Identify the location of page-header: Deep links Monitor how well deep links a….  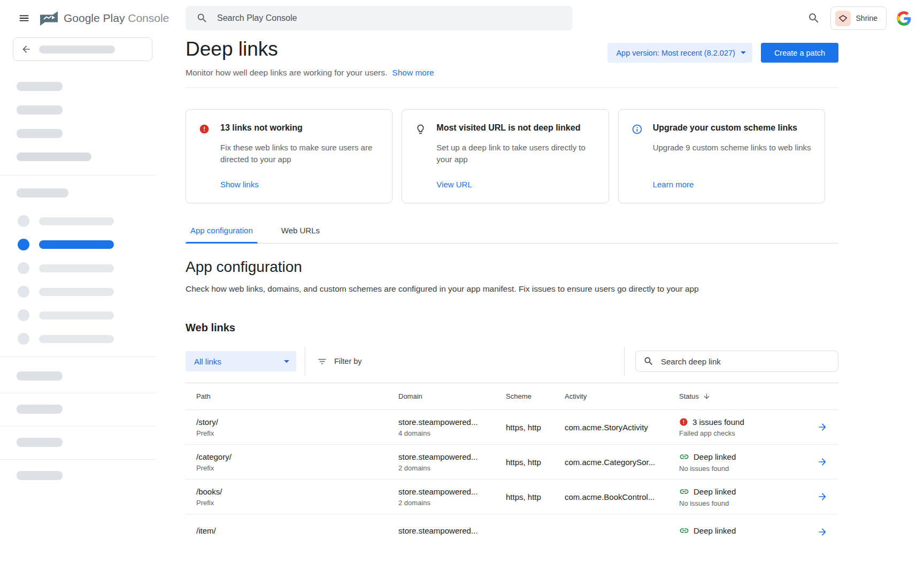
(512, 58).